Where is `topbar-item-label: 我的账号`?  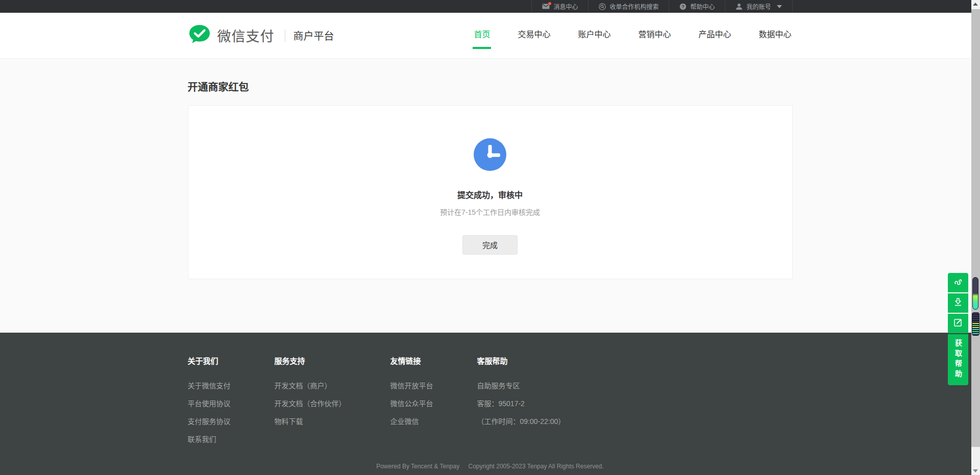 topbar-item-label: 我的账号 is located at coordinates (758, 6).